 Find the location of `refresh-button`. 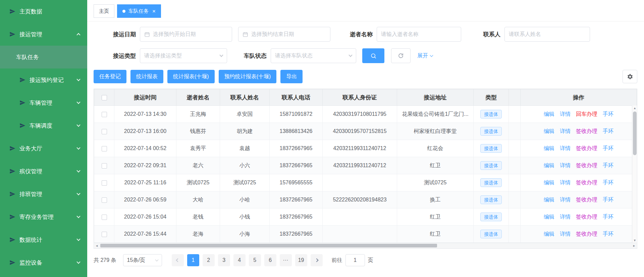

refresh-button is located at coordinates (401, 56).